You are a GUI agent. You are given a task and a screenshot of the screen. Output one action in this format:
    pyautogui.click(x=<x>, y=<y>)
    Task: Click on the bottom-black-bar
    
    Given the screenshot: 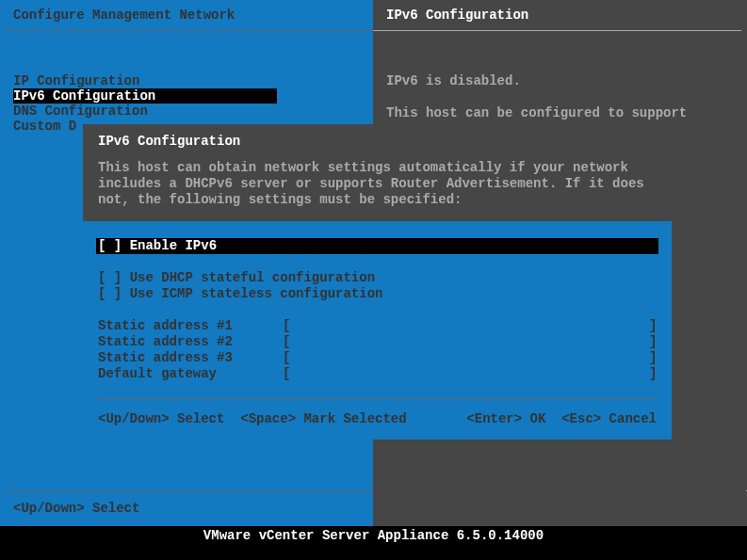 What is the action you would take?
    pyautogui.click(x=373, y=552)
    